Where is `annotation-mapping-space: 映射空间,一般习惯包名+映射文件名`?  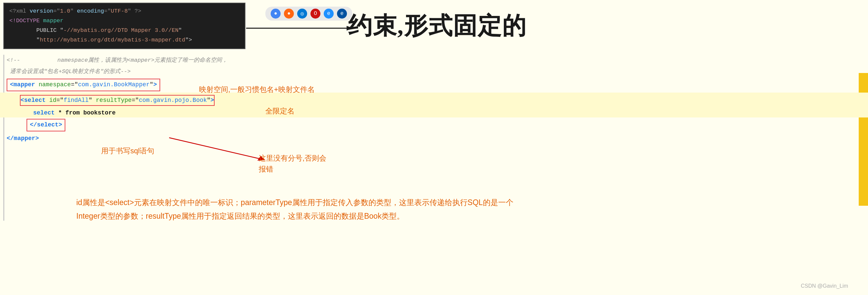 annotation-mapping-space: 映射空间,一般习惯包名+映射文件名 is located at coordinates (257, 90).